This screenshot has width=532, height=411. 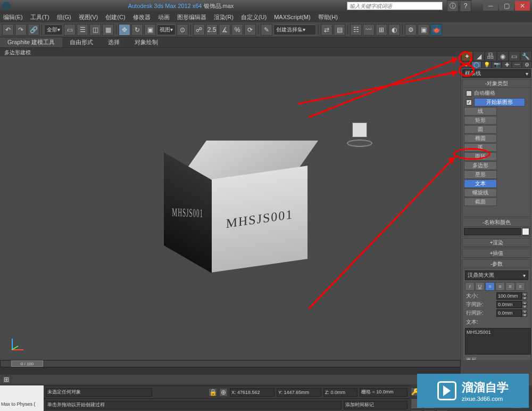 What do you see at coordinates (506, 65) in the screenshot?
I see `helpers-icon: ✚` at bounding box center [506, 65].